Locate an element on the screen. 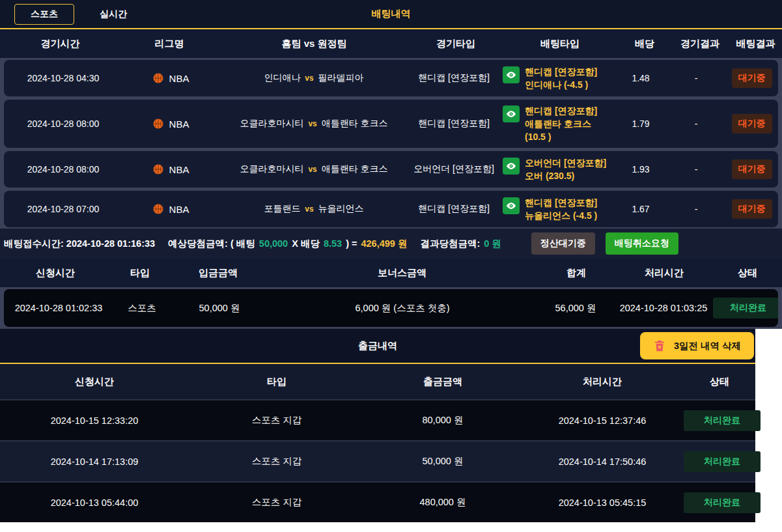 This screenshot has height=532, width=782. col-header-deposit-amount: 입금금액 is located at coordinates (218, 273).